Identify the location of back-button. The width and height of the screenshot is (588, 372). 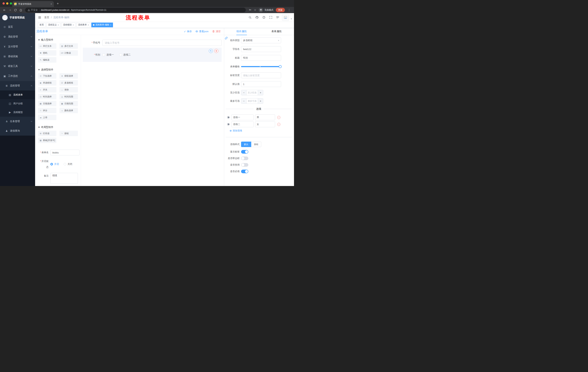
(4, 10).